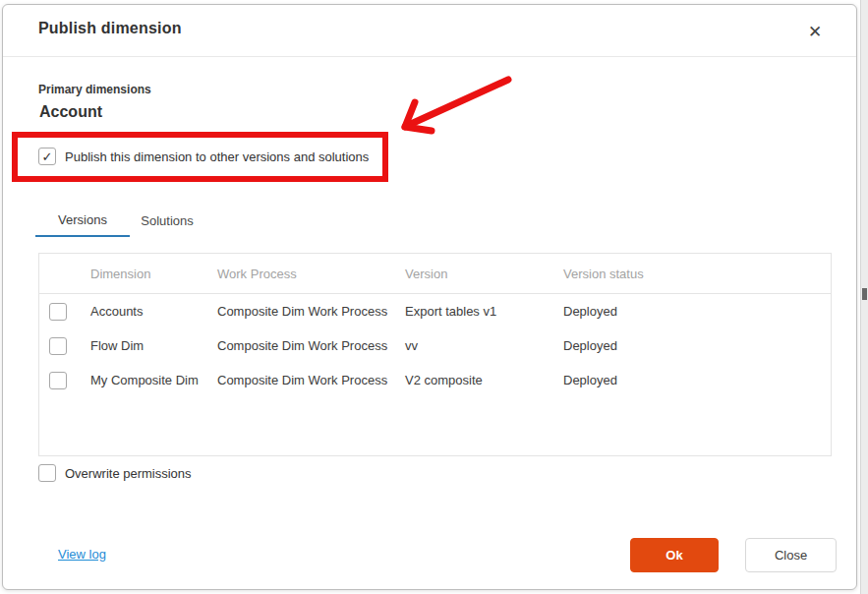 This screenshot has width=868, height=594. What do you see at coordinates (434, 346) in the screenshot?
I see `table-row: Flow Dim Composite Dim Work Process vv D…` at bounding box center [434, 346].